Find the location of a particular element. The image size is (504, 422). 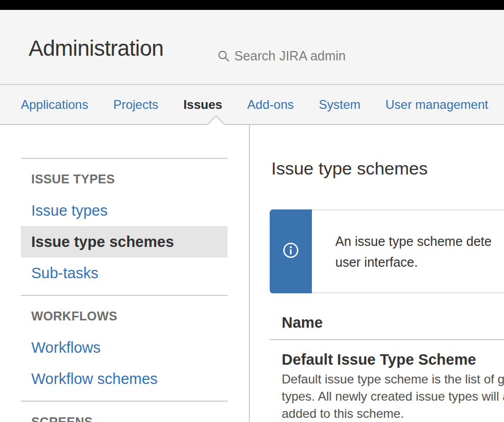

admin-search is located at coordinates (301, 56).